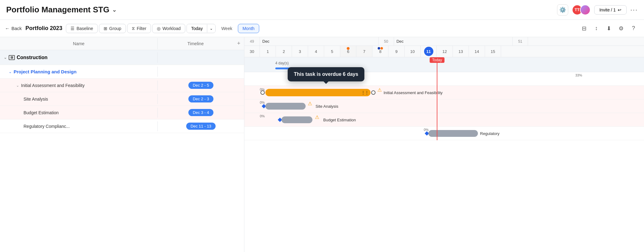 This screenshot has height=252, width=644. I want to click on today-line: Today, so click(437, 99).